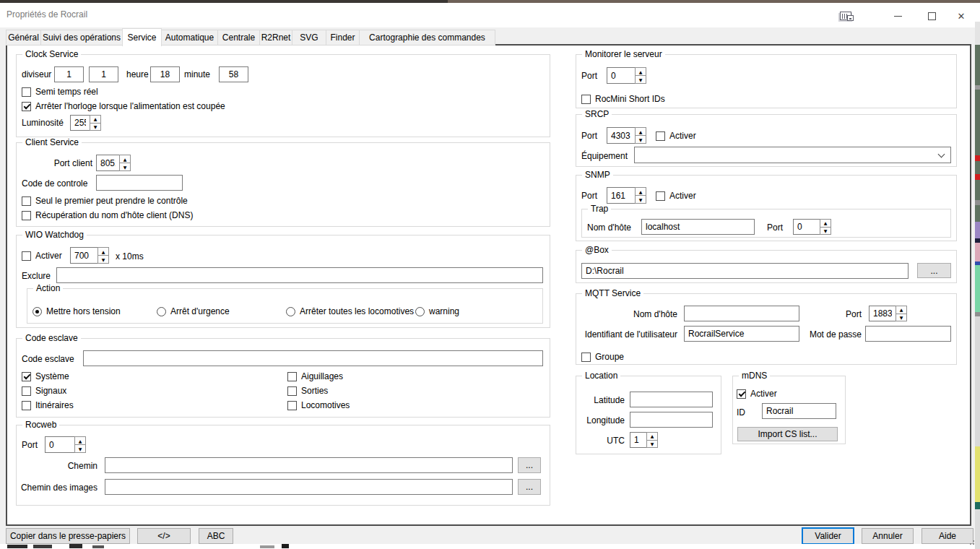 Image resolution: width=980 pixels, height=549 pixels. I want to click on rocweb-port-spinner: ▲▼, so click(65, 445).